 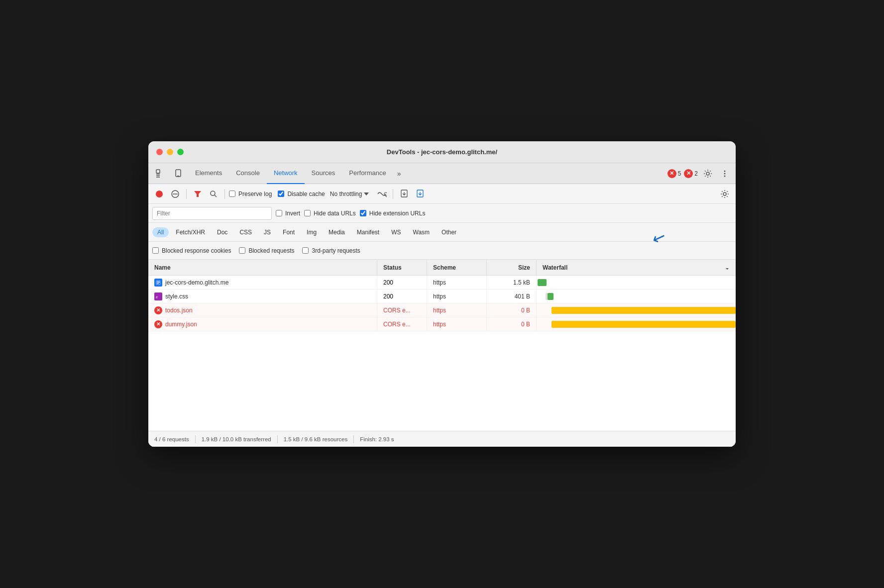 I want to click on disable-cache-label: Disable cache, so click(x=301, y=194).